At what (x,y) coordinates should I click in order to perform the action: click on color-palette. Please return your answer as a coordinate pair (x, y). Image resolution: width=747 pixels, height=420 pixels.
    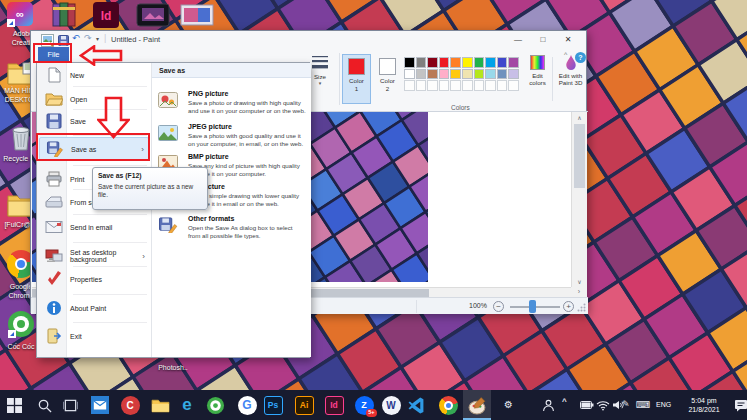
    Looking at the image, I should click on (463, 74).